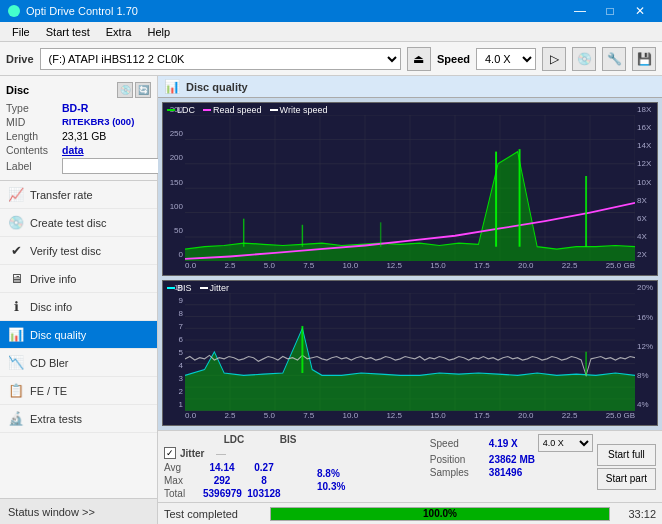 This screenshot has height=524, width=662. I want to click on maximize-button: □, so click(610, 11).